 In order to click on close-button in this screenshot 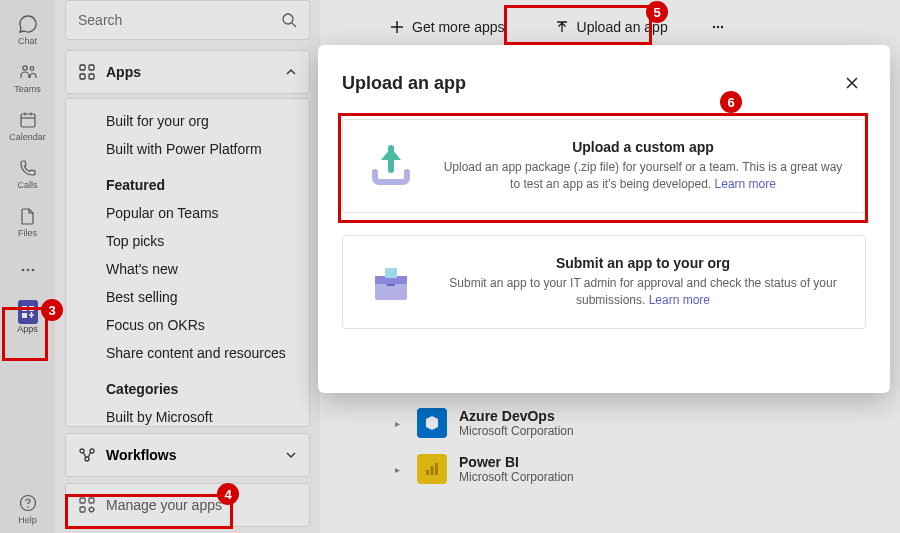, I will do `click(852, 83)`.